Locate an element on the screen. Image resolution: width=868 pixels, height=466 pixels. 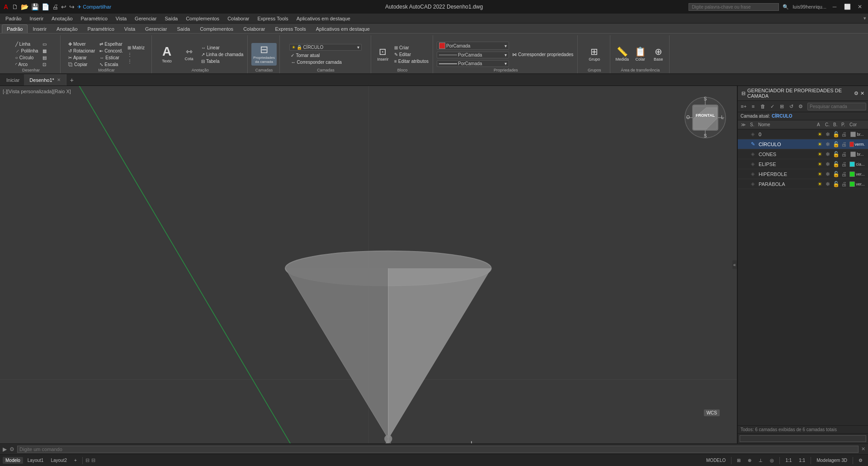
panel-input-field is located at coordinates (803, 439).